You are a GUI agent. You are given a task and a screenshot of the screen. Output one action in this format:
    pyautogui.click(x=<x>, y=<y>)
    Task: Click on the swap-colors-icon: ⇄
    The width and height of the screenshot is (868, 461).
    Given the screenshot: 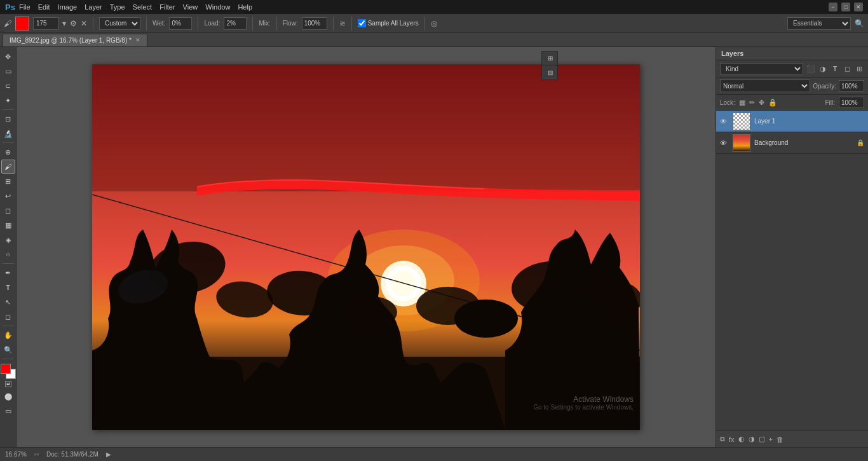 What is the action you would take?
    pyautogui.click(x=8, y=384)
    